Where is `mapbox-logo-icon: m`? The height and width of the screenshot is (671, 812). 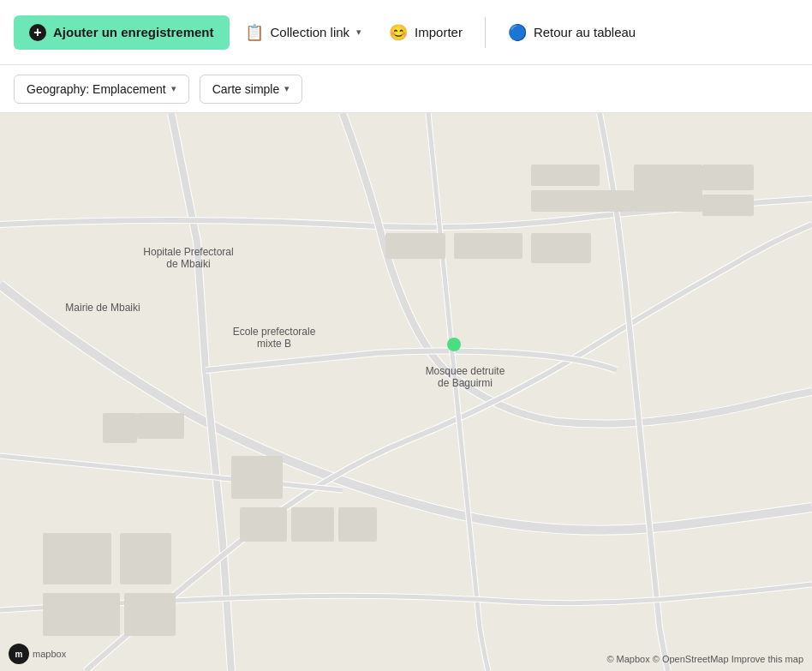 mapbox-logo-icon: m is located at coordinates (19, 654).